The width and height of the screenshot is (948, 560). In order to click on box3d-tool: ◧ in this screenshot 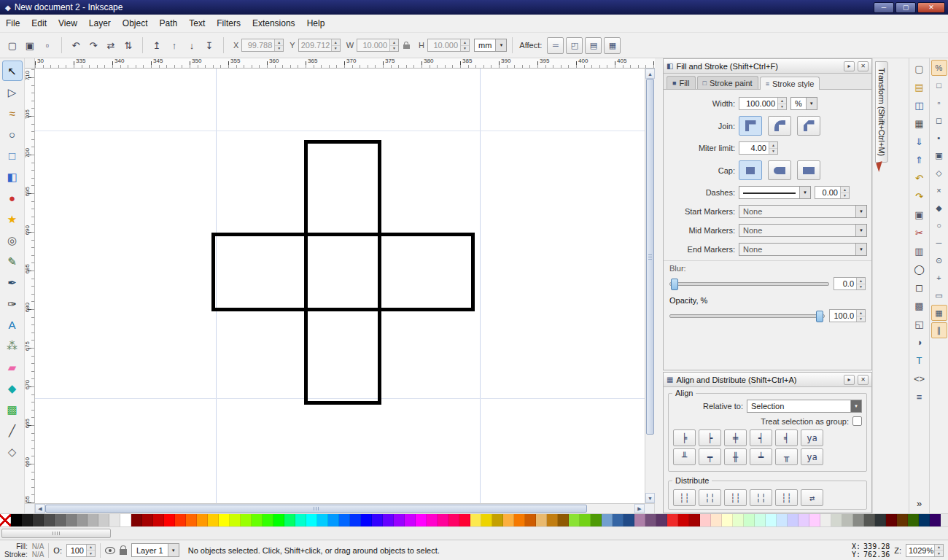, I will do `click(12, 176)`.